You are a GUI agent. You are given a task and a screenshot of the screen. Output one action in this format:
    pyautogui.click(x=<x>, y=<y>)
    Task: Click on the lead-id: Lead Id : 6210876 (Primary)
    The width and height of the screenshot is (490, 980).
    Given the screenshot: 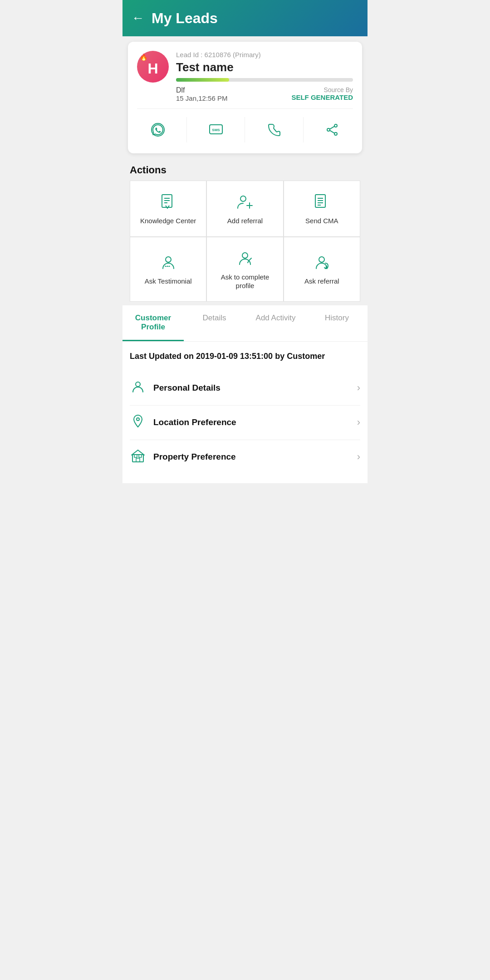 What is the action you would take?
    pyautogui.click(x=265, y=54)
    